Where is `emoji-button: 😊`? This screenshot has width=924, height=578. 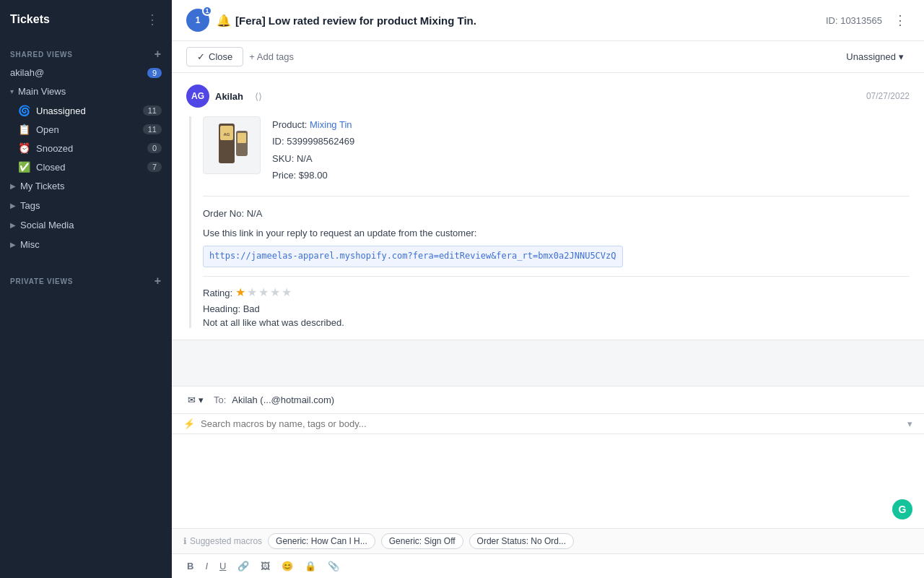 emoji-button: 😊 is located at coordinates (287, 566).